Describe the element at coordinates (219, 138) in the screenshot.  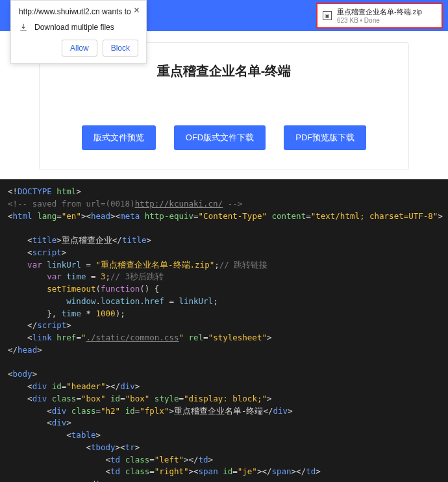
I see `ofd-download-button: OFD版式文件下载` at that location.